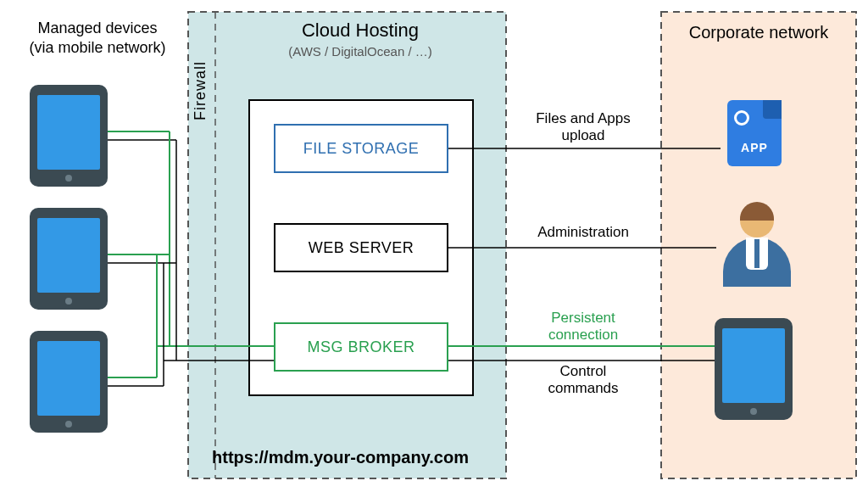 This screenshot has height=492, width=868. I want to click on cloud-hosting-title: Cloud Hosting, so click(360, 31).